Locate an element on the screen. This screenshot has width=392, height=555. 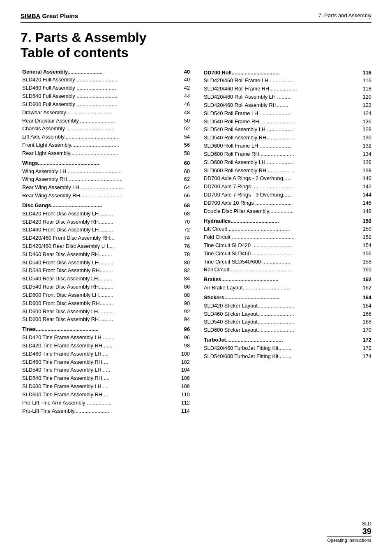
entry-page: 56 is located at coordinates (184, 145).